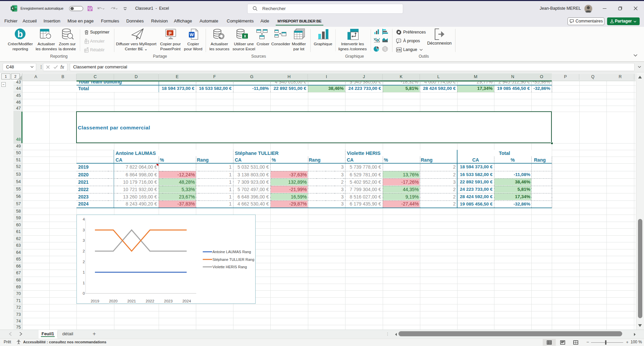  What do you see at coordinates (170, 34) in the screenshot?
I see `svg-text: P` at bounding box center [170, 34].